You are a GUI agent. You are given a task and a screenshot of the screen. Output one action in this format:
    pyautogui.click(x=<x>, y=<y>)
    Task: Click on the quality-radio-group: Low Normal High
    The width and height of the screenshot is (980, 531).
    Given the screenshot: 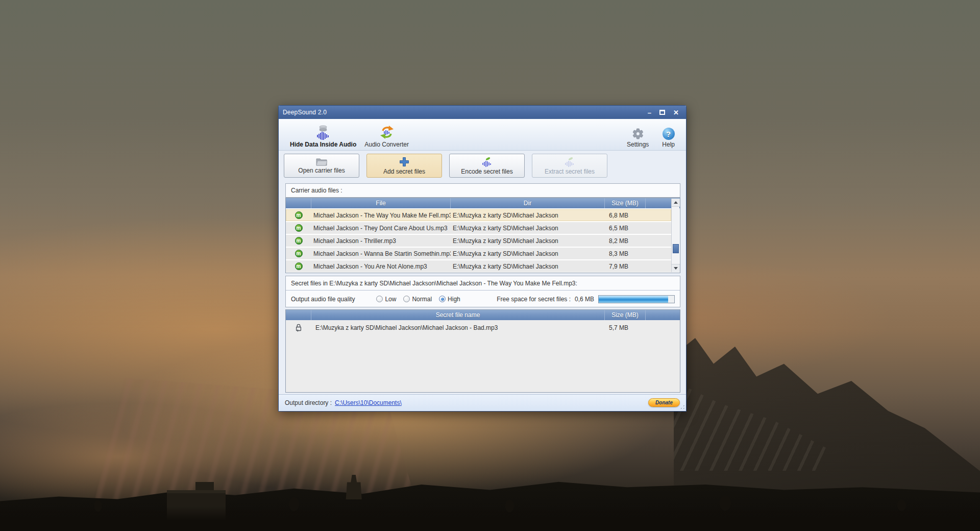 What is the action you would take?
    pyautogui.click(x=418, y=299)
    